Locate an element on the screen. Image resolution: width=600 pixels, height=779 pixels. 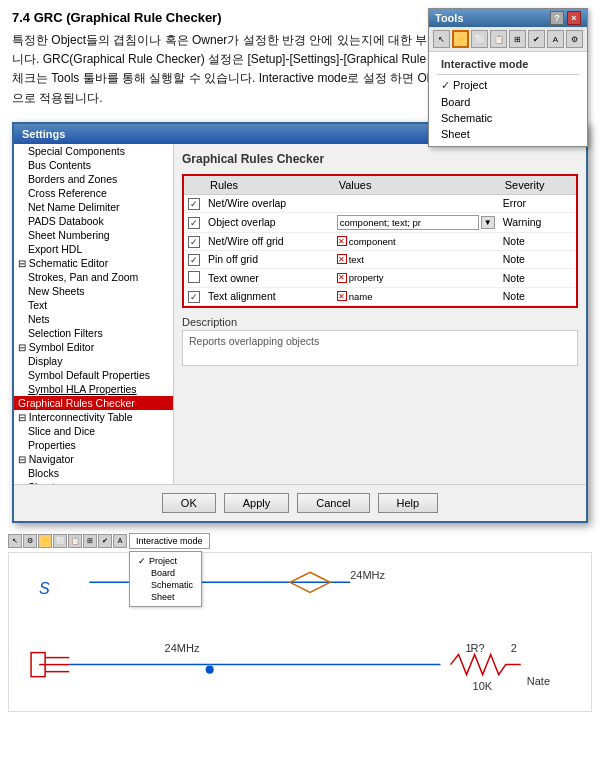
tools-titlebar: Tools ? × is located at coordinates (508, 18).